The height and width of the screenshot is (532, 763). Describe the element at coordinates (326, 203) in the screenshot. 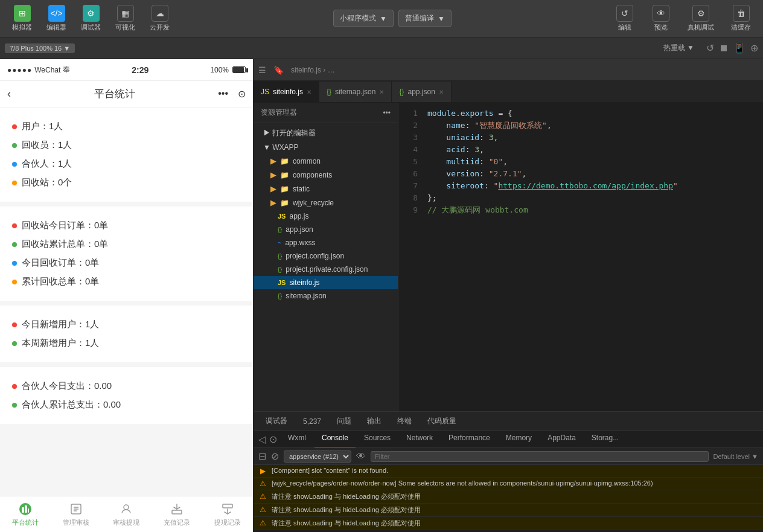

I see `folder-wjyk-recycle: ▶ 📁 wjyk_recycle` at that location.